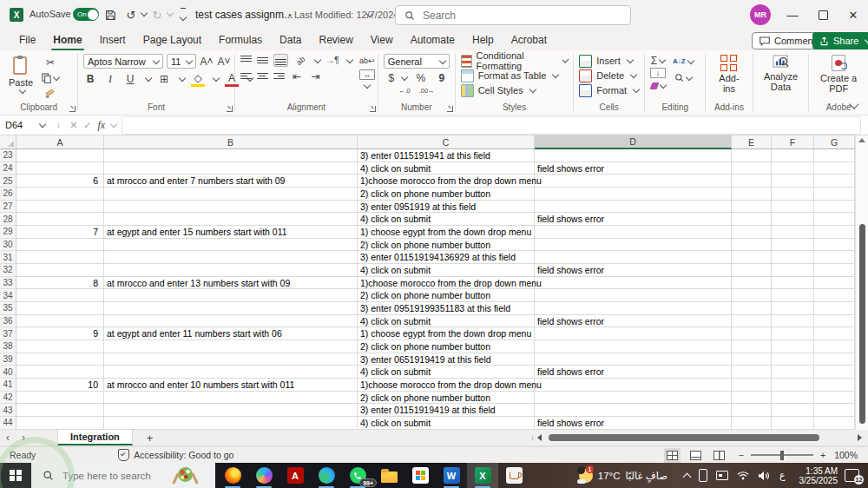 The width and height of the screenshot is (868, 488). Describe the element at coordinates (148, 78) in the screenshot. I see `underline-dropdown-icon` at that location.